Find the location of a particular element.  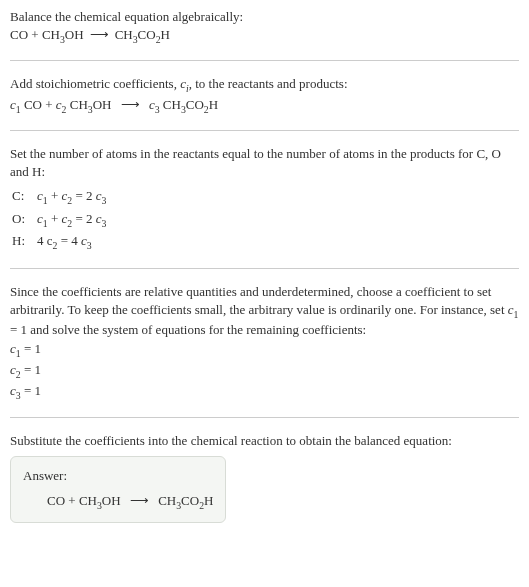

answer-equation: CO + CH3OH ⟶ CH3CO2H is located at coordinates (118, 502).